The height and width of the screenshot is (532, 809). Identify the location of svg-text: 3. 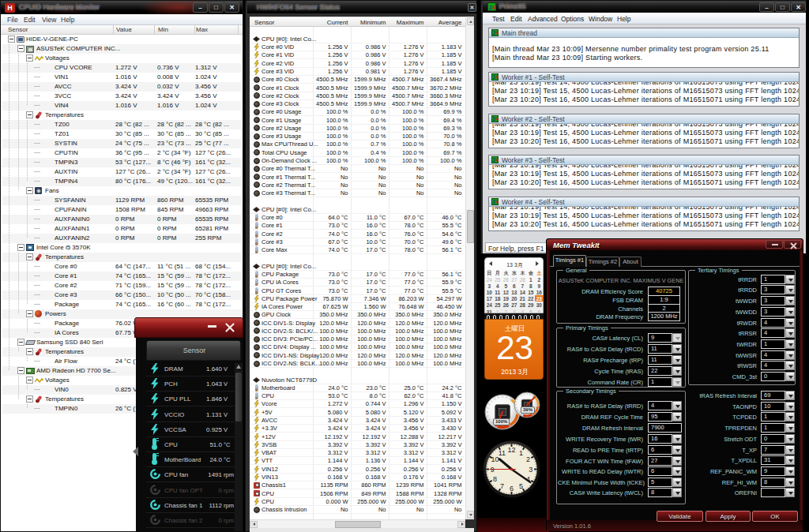
(531, 470).